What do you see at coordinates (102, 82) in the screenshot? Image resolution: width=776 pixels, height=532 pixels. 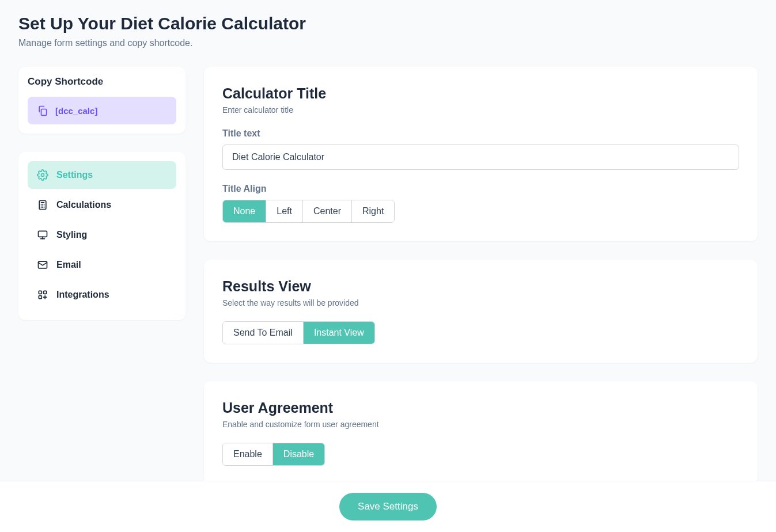 I see `shortcode-heading: Copy Shortcode` at bounding box center [102, 82].